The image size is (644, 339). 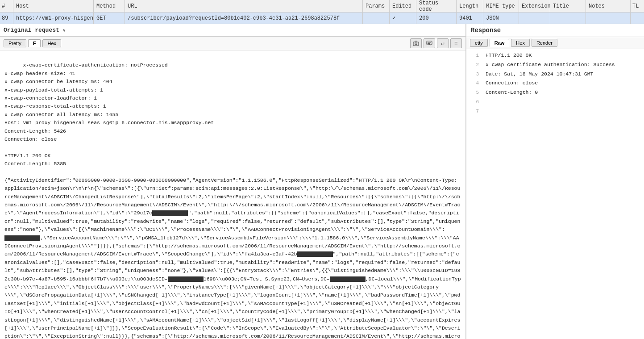 I want to click on tab-response-raw: Raw, so click(x=500, y=43).